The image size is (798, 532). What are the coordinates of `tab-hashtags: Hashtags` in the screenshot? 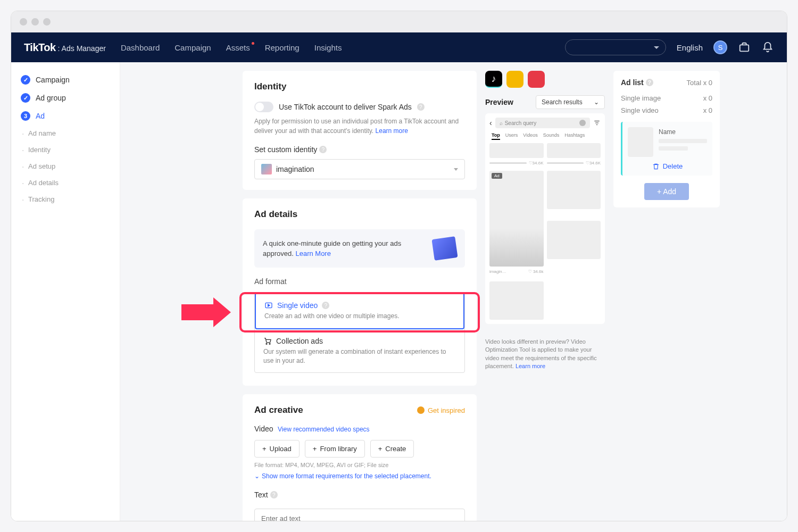 It's located at (575, 136).